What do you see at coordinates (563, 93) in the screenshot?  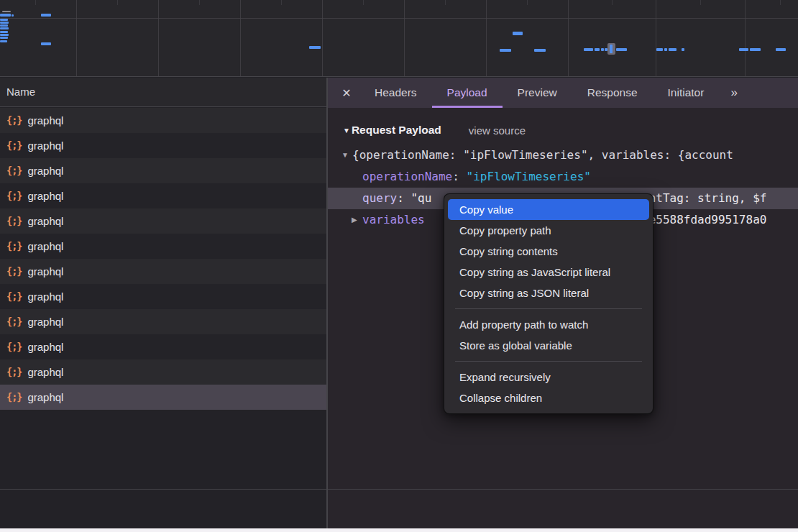 I see `detail-tab-bar: ✕HeadersPayloadPreviewResponseInitiator»` at bounding box center [563, 93].